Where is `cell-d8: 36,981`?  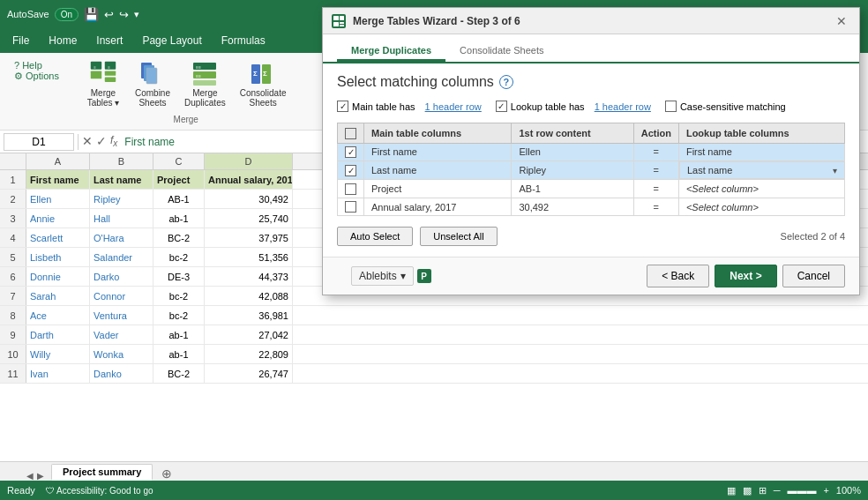 cell-d8: 36,981 is located at coordinates (249, 316).